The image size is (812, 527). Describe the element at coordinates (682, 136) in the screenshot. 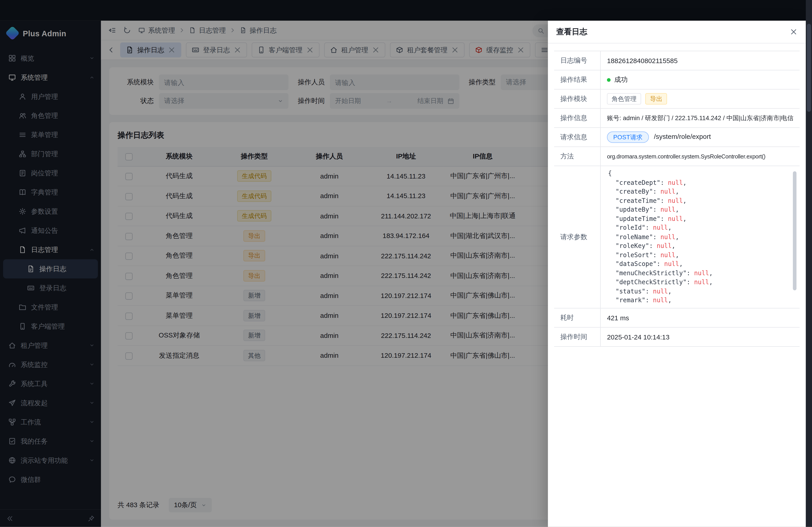

I see `request-url: /system/role/export` at that location.